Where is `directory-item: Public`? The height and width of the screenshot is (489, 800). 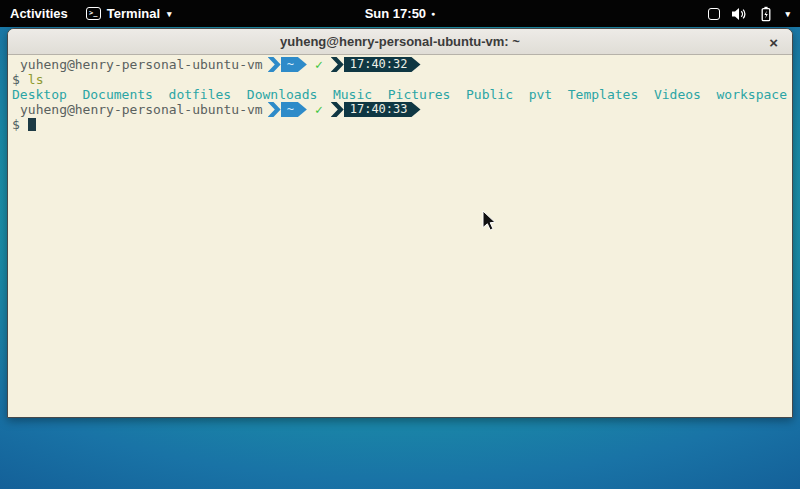 directory-item: Public is located at coordinates (490, 94).